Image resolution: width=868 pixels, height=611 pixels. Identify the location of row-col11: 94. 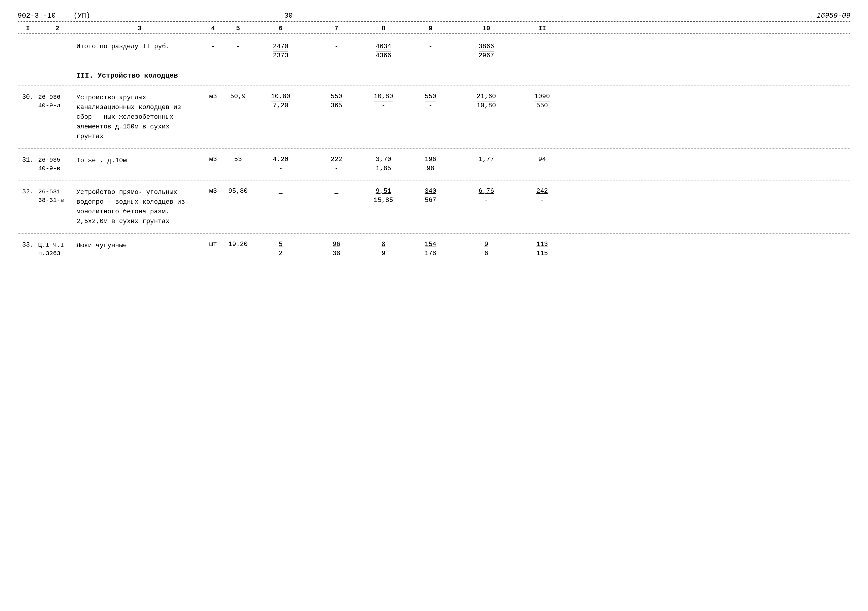
(542, 160).